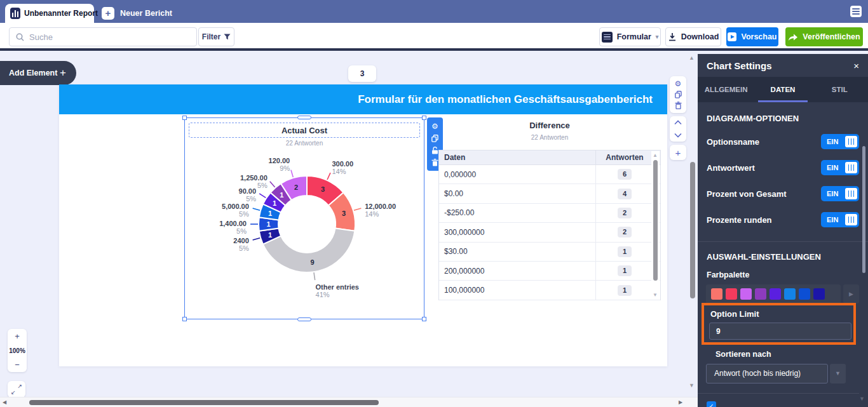 The width and height of the screenshot is (868, 407). What do you see at coordinates (678, 123) in the screenshot?
I see `move-up-chevron-icon` at bounding box center [678, 123].